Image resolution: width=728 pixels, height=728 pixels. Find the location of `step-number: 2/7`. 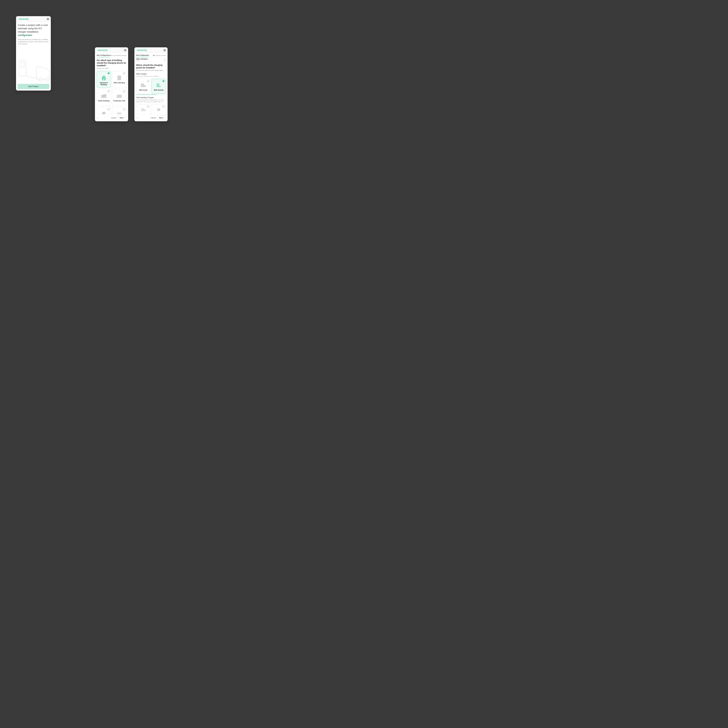

step-number: 2/7 is located at coordinates (154, 55).